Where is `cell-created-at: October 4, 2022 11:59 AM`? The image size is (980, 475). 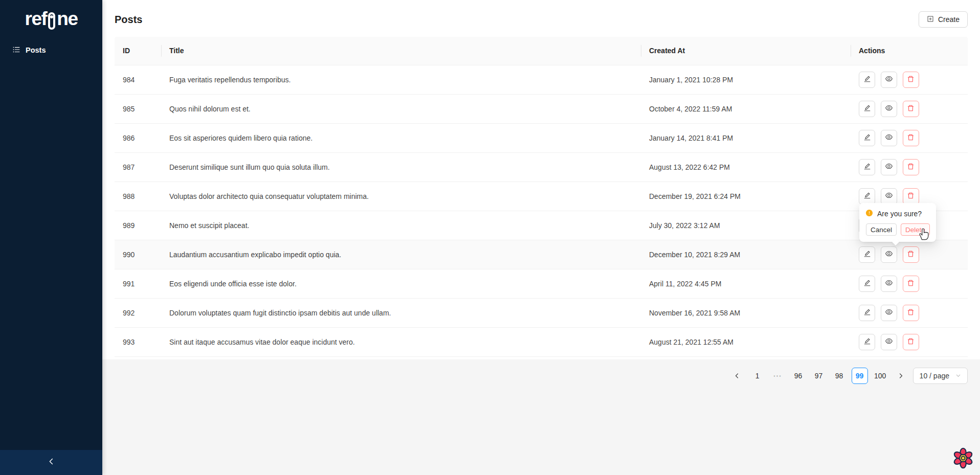 cell-created-at: October 4, 2022 11:59 AM is located at coordinates (746, 108).